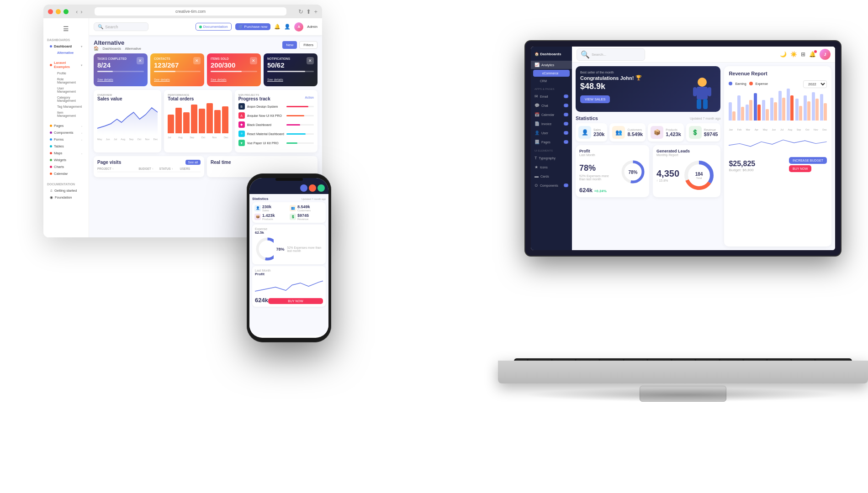 This screenshot has width=868, height=493. I want to click on ls-item-chat: 💬 Chat ›, so click(551, 105).